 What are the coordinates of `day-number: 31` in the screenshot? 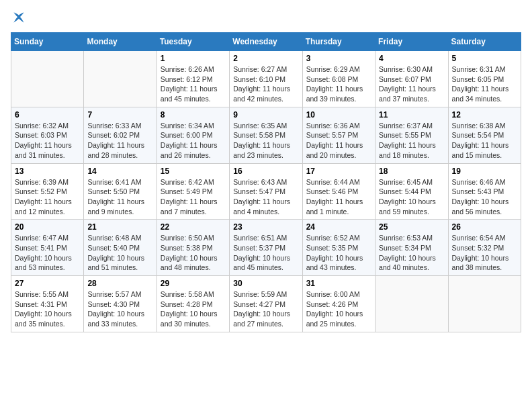 It's located at (339, 283).